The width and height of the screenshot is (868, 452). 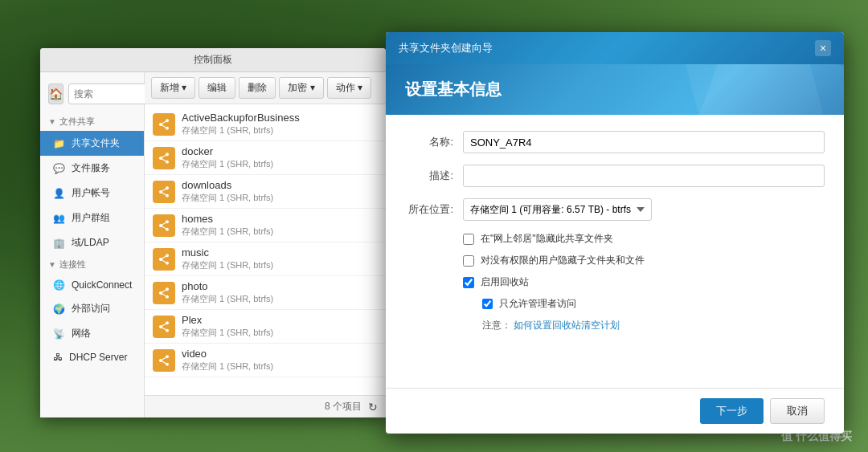 What do you see at coordinates (280, 117) in the screenshot?
I see `file-name: ActiveBackupforBusiness` at bounding box center [280, 117].